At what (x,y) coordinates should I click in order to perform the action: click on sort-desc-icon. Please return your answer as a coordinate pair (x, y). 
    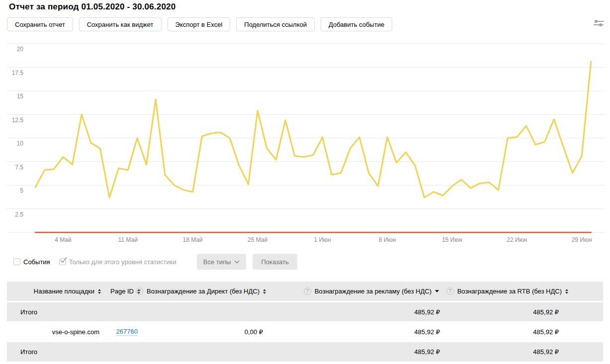
    Looking at the image, I should click on (437, 291).